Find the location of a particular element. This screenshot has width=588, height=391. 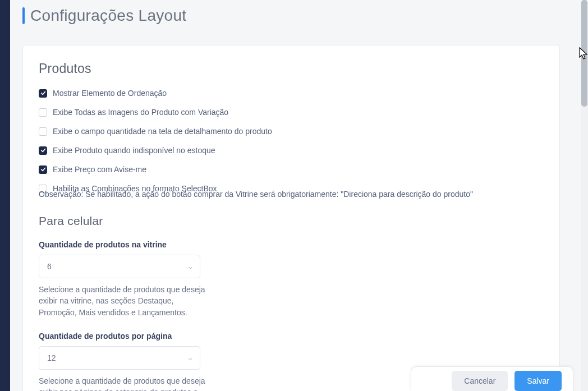

title-accent-bar is located at coordinates (24, 16).